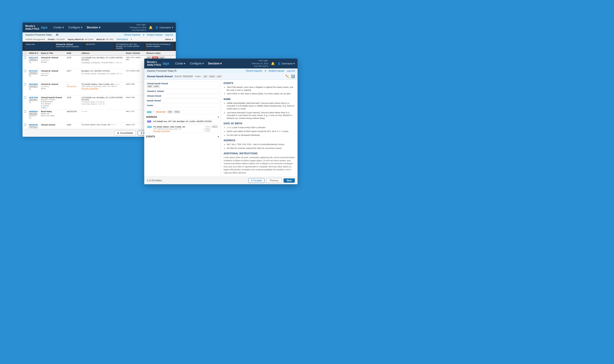 The height and width of the screenshot is (364, 614). I want to click on grid-id-cell: 44695820 RECORD Suggested 🔍, so click(34, 116).